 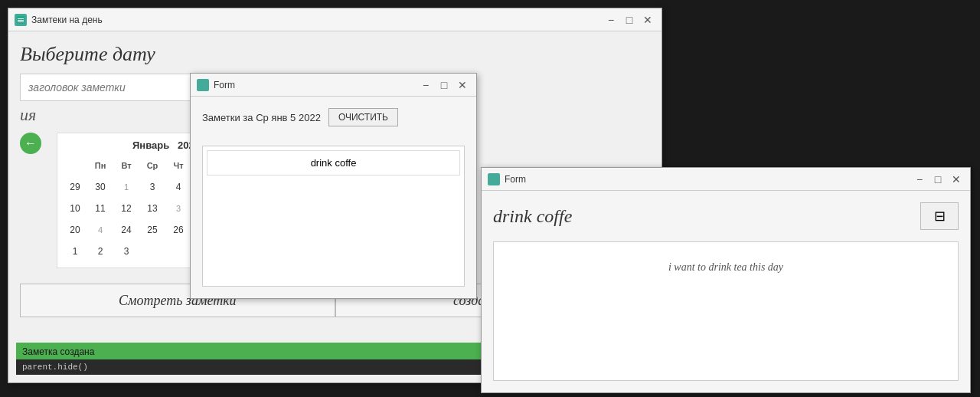 What do you see at coordinates (75, 166) in the screenshot?
I see `week-col-header` at bounding box center [75, 166].